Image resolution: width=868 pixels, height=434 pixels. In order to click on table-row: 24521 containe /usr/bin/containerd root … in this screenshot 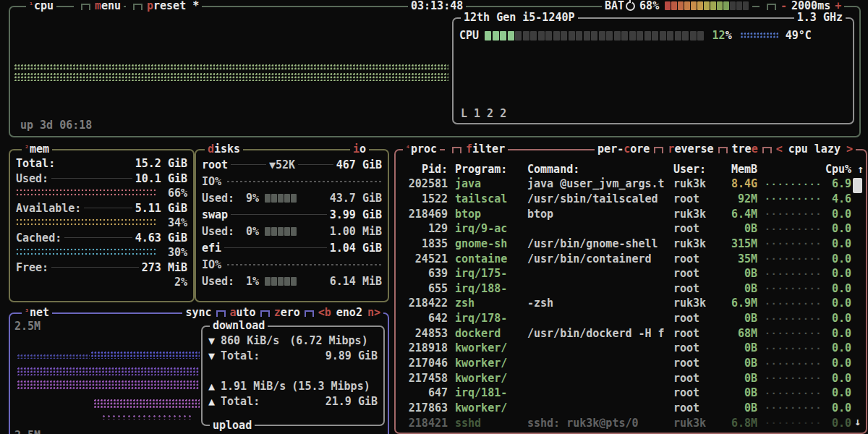, I will do `click(631, 259)`.